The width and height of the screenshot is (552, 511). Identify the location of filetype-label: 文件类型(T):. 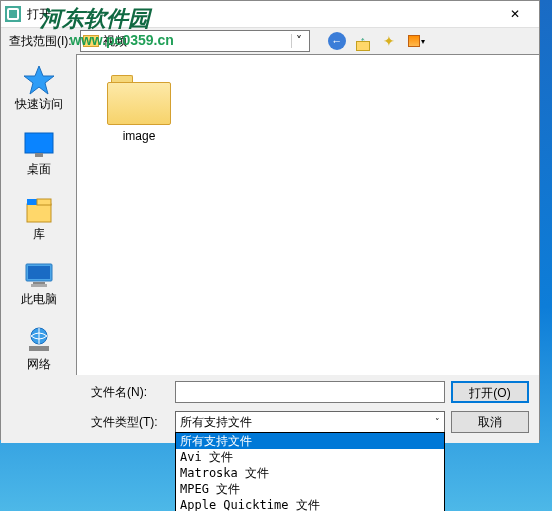
(130, 422).